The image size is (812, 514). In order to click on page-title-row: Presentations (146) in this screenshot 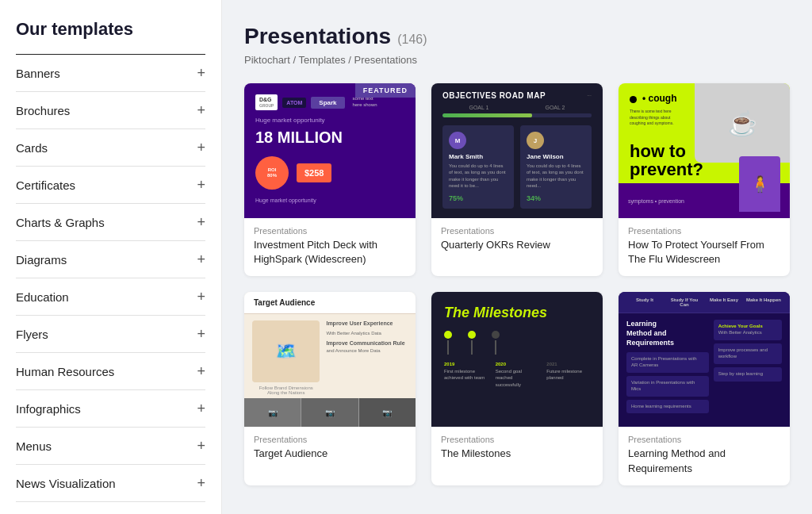, I will do `click(517, 36)`.